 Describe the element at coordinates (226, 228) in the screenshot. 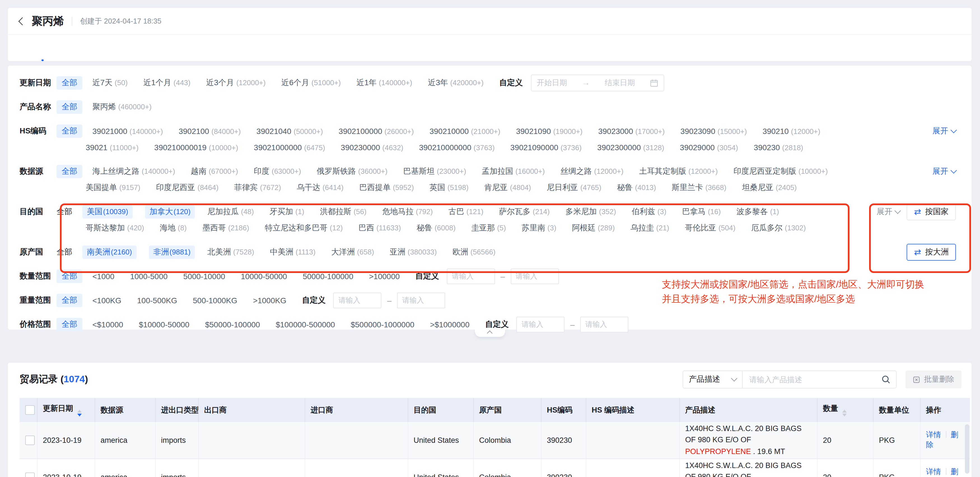

I see `filter-option-country: 墨西哥2186` at that location.